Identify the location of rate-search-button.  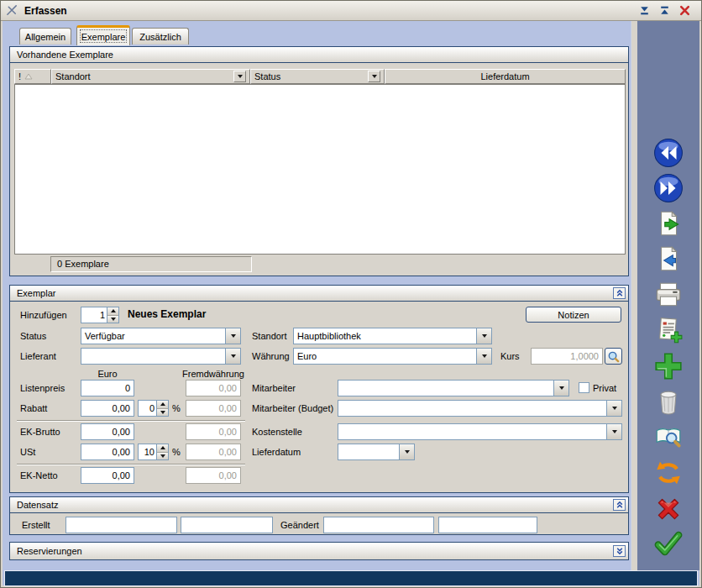
(613, 356).